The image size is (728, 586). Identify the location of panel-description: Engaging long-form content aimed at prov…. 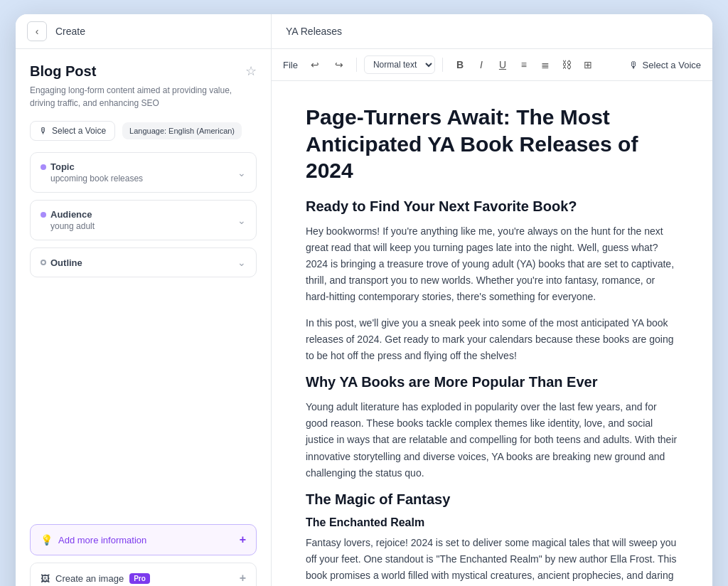
(144, 97).